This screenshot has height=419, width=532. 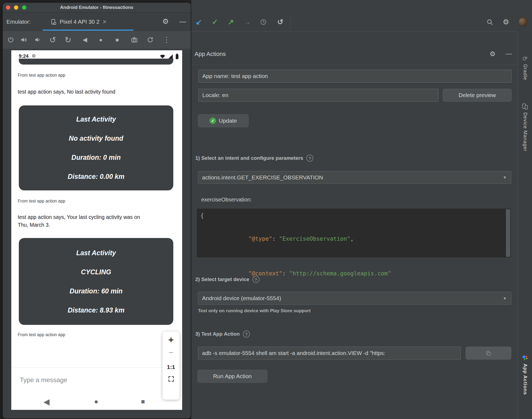 I want to click on code-scrollbar, so click(x=508, y=233).